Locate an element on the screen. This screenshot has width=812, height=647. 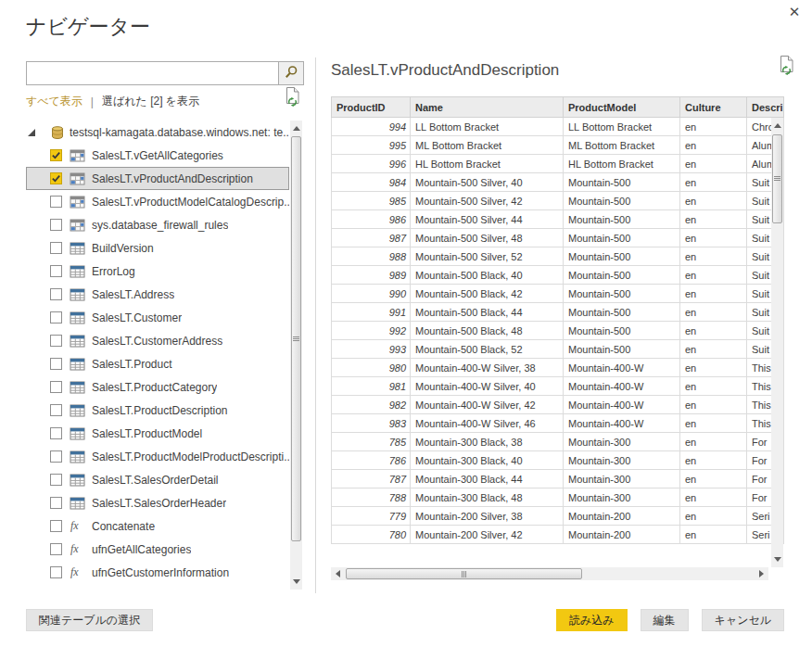
tree-item-saleslt-product: SalesLT.Product is located at coordinates (158, 363).